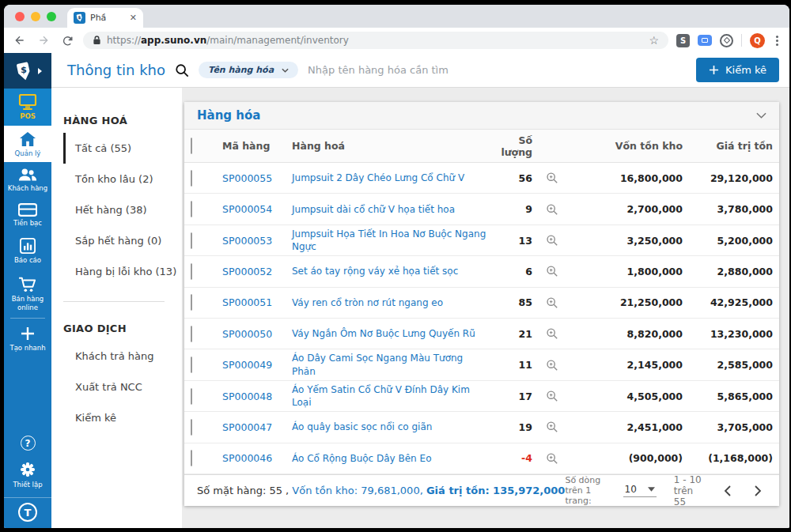 This screenshot has height=532, width=791. Describe the element at coordinates (482, 334) in the screenshot. I see `table-row: SP000050 Váy Ngắn Ôm Nơ Buộc Lưng Quyến …` at that location.